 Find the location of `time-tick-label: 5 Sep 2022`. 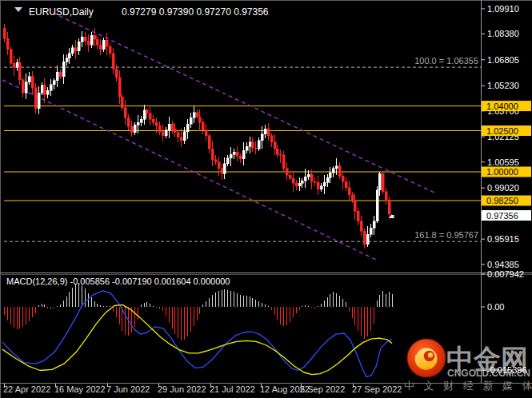

time-tick-label: 5 Sep 2022 is located at coordinates (322, 389).